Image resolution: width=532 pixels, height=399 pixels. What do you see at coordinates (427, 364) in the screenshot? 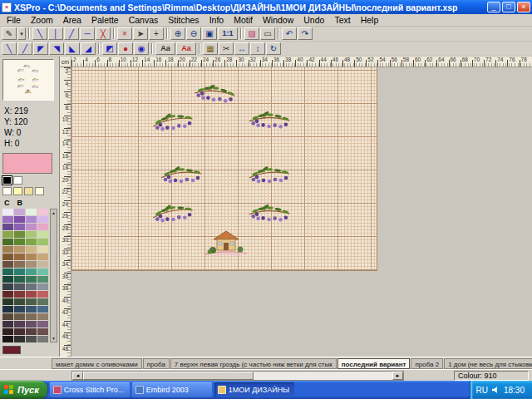
I see `design-tab: проба 2` at bounding box center [427, 364].